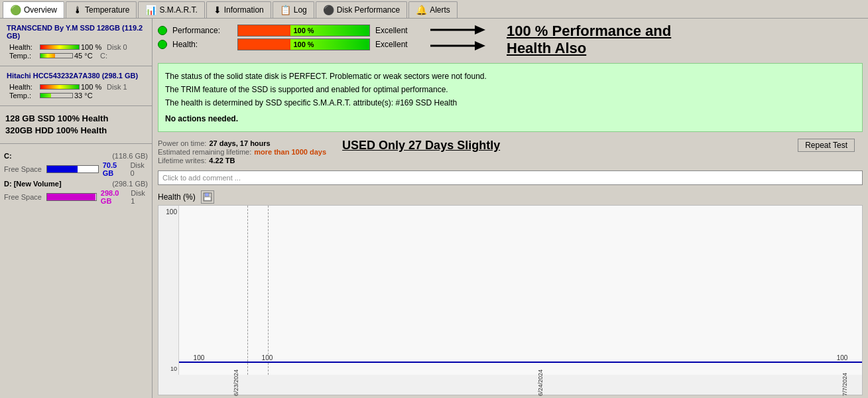 The width and height of the screenshot is (868, 398). Describe the element at coordinates (62, 169) in the screenshot. I see `drive-c-bar-inner` at that location.